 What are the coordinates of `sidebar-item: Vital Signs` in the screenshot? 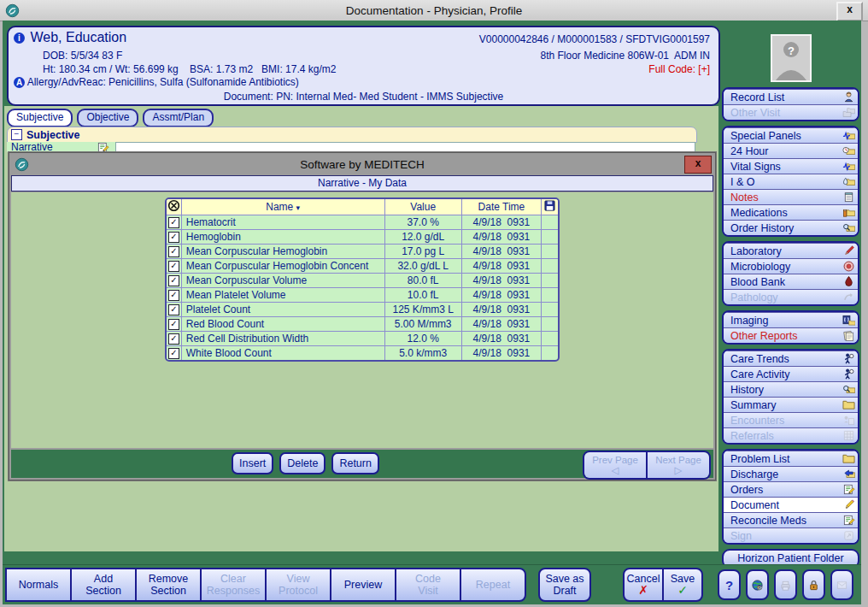 It's located at (791, 166).